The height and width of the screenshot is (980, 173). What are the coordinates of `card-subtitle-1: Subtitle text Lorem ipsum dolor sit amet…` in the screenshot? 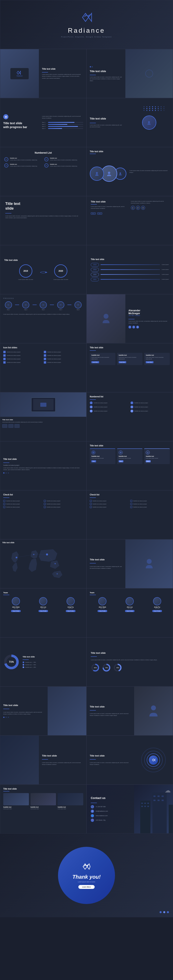 It's located at (102, 359).